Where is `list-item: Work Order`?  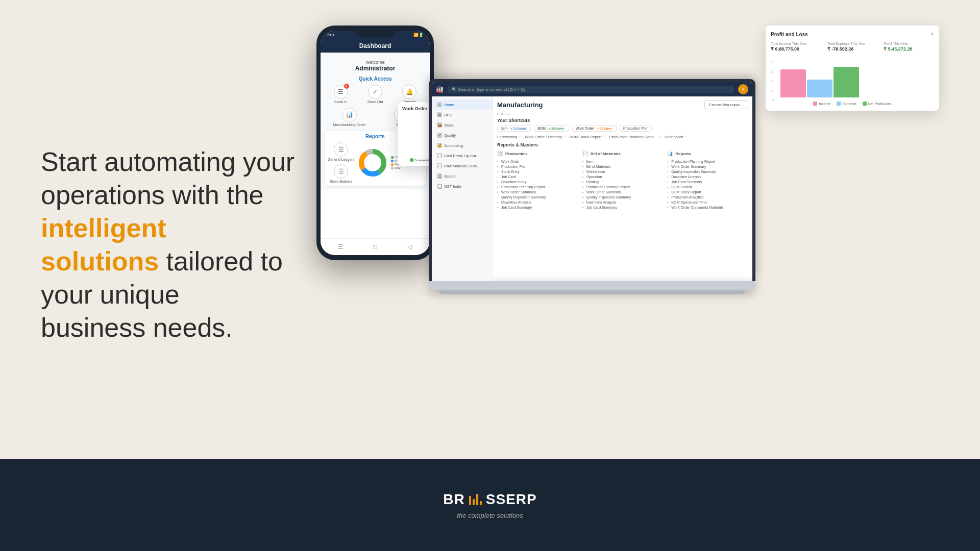
list-item: Work Order is located at coordinates (538, 161).